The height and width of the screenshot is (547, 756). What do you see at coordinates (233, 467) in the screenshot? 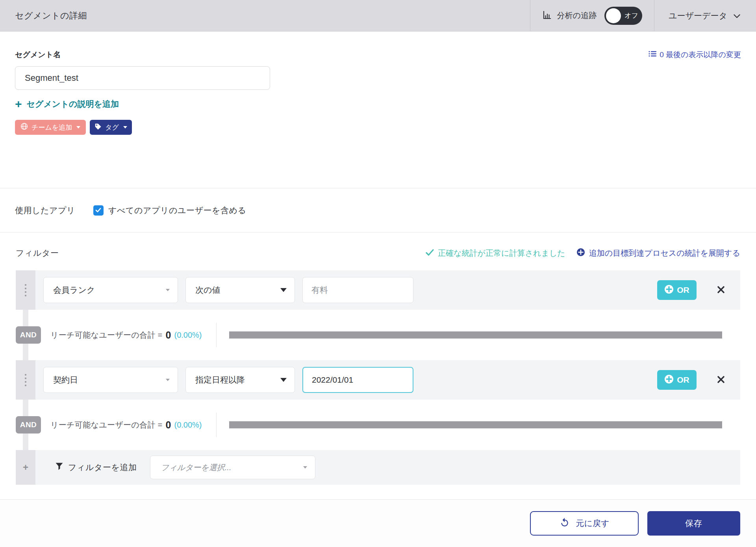
I see `select-filter-dropdown: フィルターを選択...` at bounding box center [233, 467].